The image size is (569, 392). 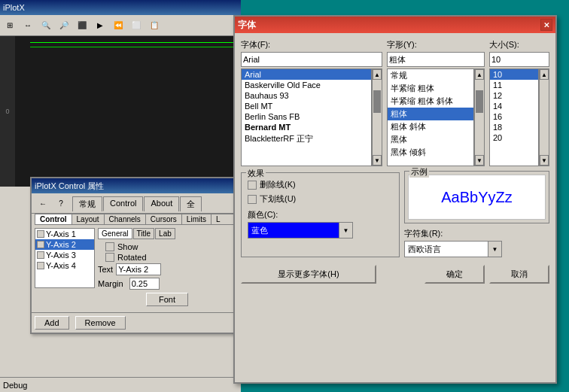 What do you see at coordinates (14, 8) in the screenshot?
I see `app-title: iPlotX` at bounding box center [14, 8].